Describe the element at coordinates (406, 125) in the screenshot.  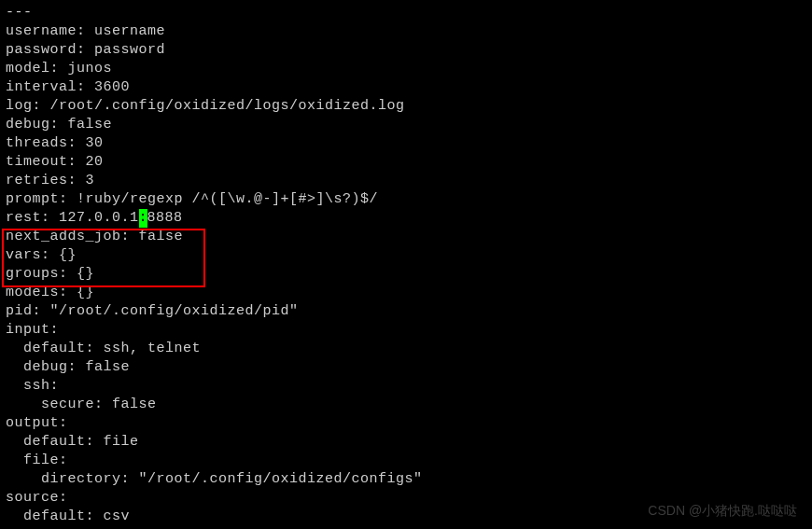
I see `config-line-debug: debug: false` at that location.